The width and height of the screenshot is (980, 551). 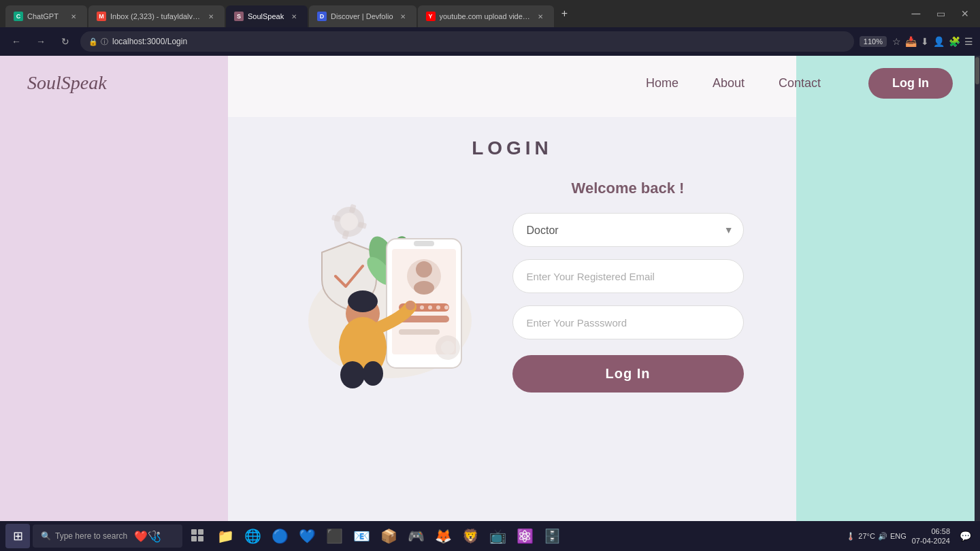 I want to click on windows-icon: ⊞, so click(x=18, y=536).